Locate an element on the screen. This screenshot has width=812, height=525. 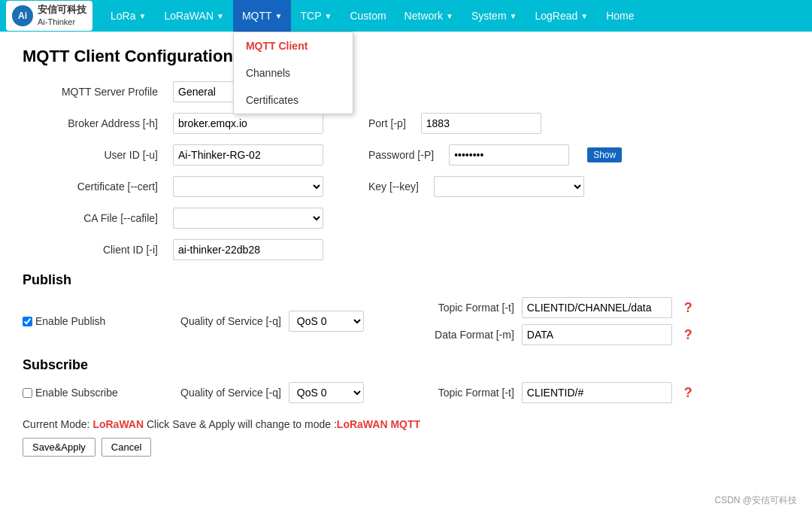
cafile-label: CA File [--cafile] is located at coordinates (90, 218).